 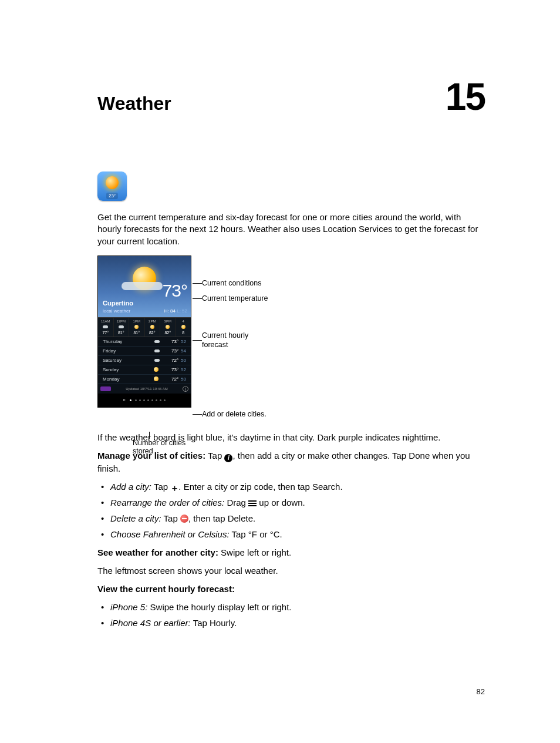 What do you see at coordinates (343, 331) in the screenshot?
I see `callouts: Current conditions Current temperature C…` at bounding box center [343, 331].